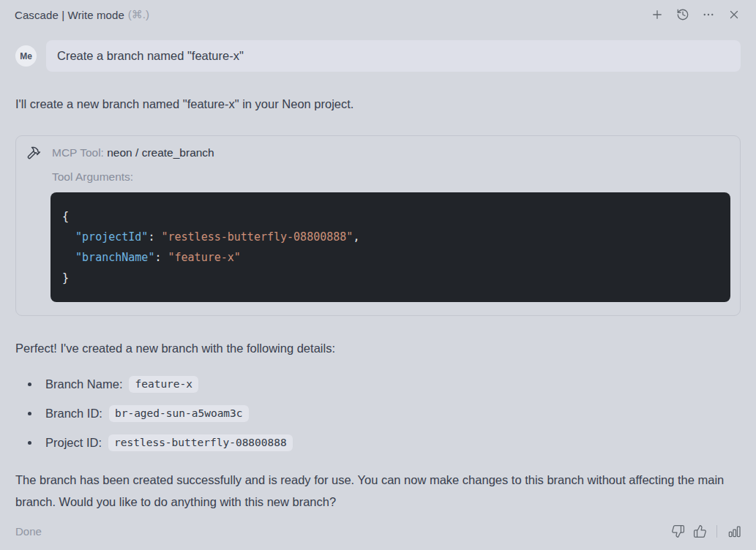  I want to click on close-icon, so click(734, 15).